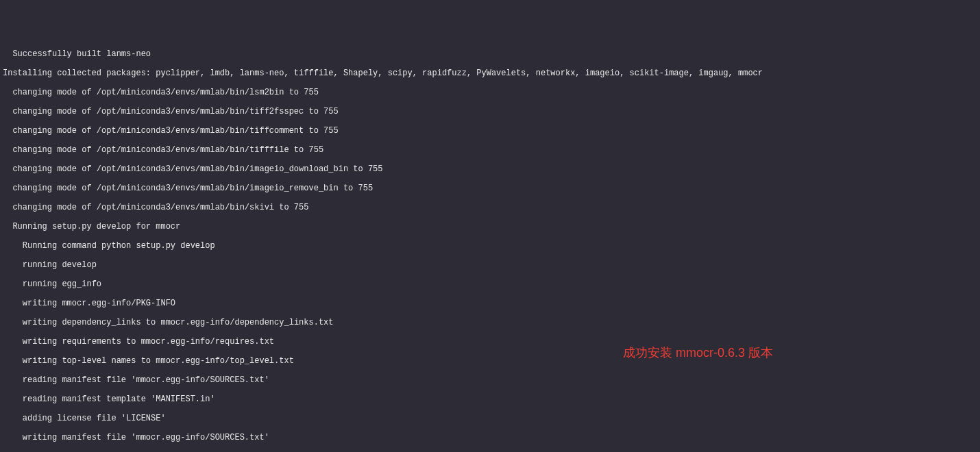 The width and height of the screenshot is (980, 452). What do you see at coordinates (490, 265) in the screenshot?
I see `output-line: running develop` at bounding box center [490, 265].